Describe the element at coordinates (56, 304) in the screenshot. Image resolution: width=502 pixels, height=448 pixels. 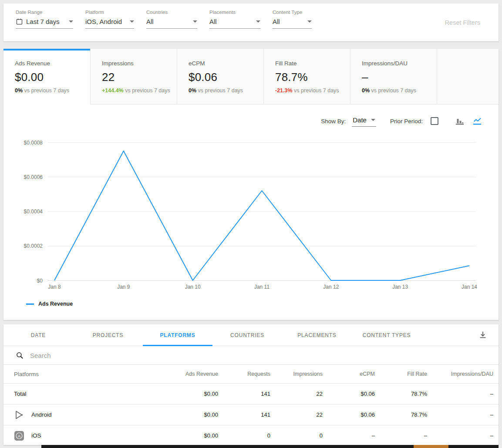
I see `legend-label: Ads Revenue` at that location.